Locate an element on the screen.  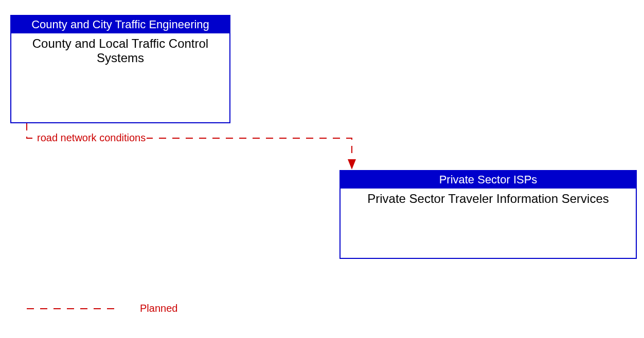
legend-label: Planned is located at coordinates (158, 308).